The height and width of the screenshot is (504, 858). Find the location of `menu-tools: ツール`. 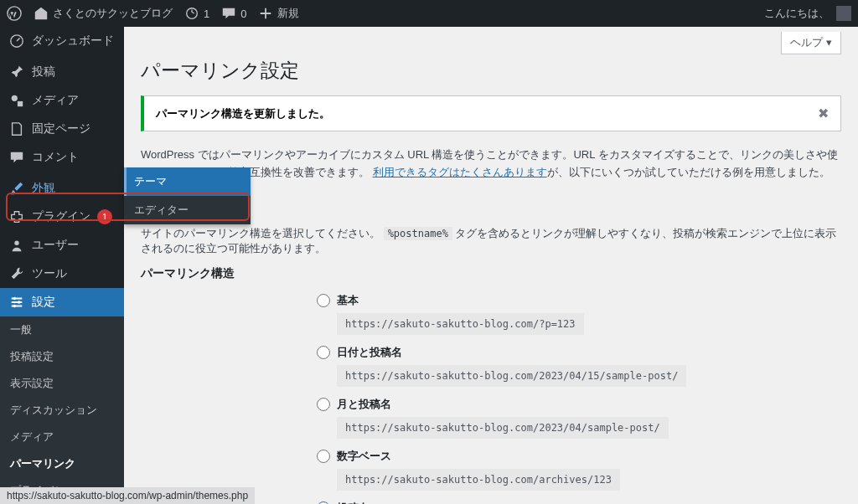

menu-tools: ツール is located at coordinates (62, 274).